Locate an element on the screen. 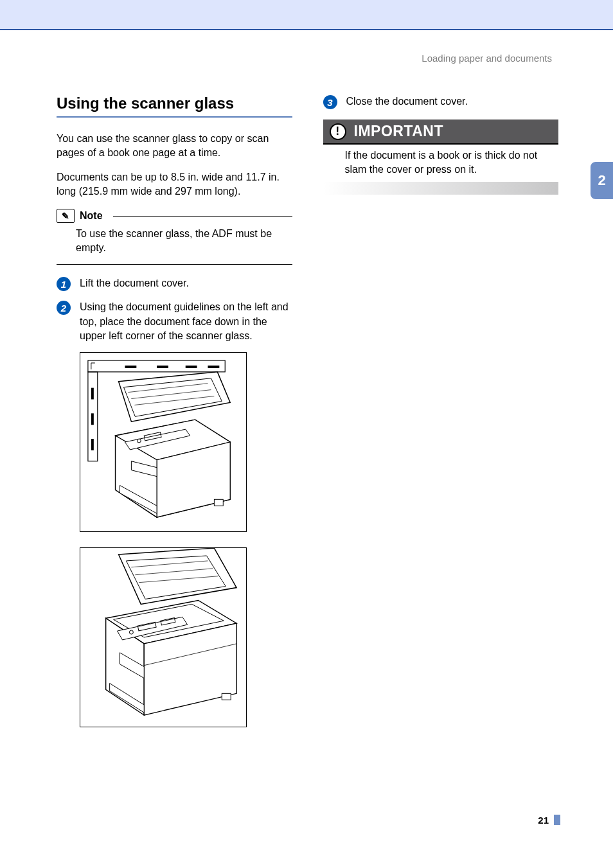 This screenshot has height=868, width=613. note-label: Note is located at coordinates (91, 216).